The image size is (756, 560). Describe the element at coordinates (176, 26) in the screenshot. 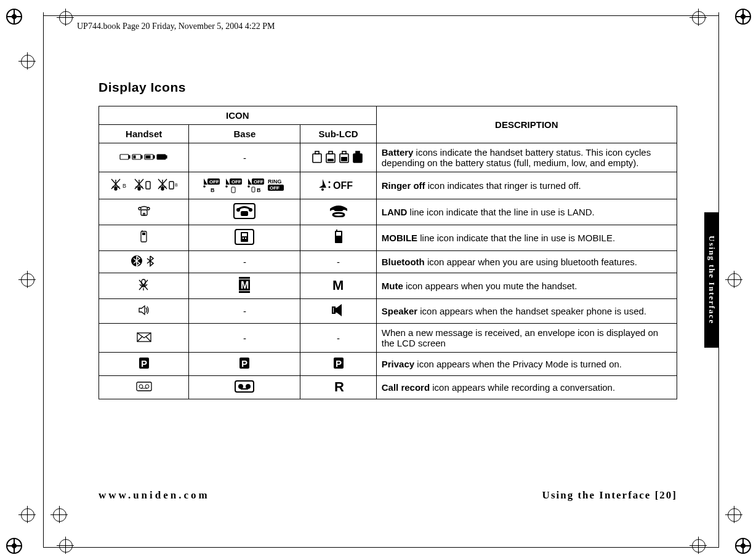

I see `framemaker-header: UP744.book Page 20 Friday, November 5, 2…` at that location.